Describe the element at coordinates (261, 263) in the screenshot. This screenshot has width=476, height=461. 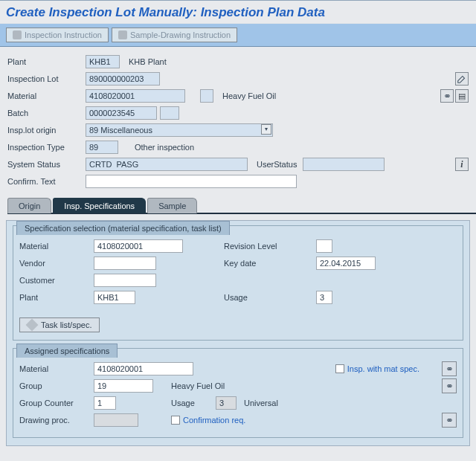
I see `key-date-label: Key date` at that location.